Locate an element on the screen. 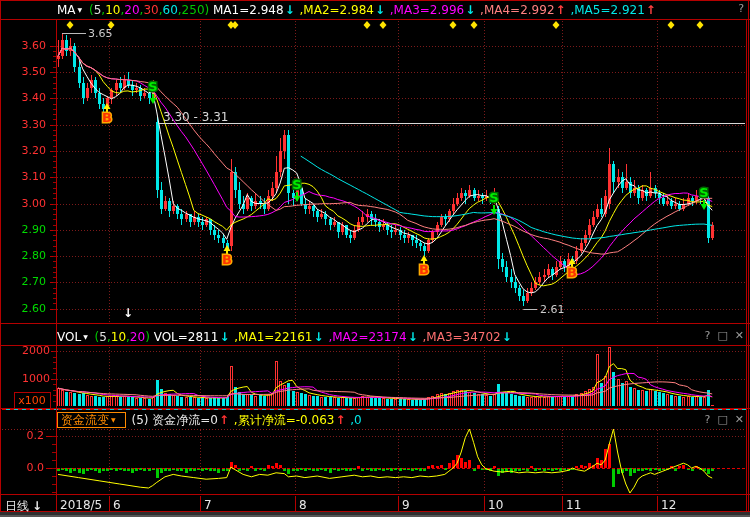 The height and width of the screenshot is (517, 750). month-label: 2018/5 is located at coordinates (81, 505).